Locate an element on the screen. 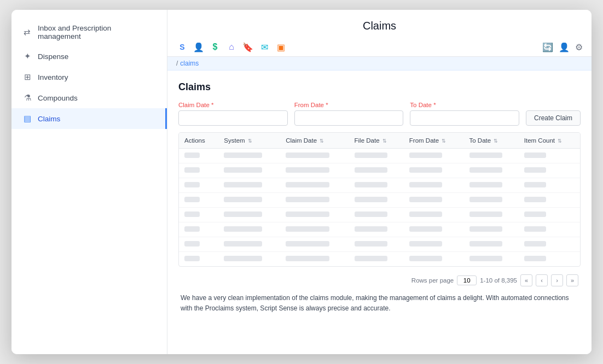  sidebar-item-inbox: ⇄ Inbox and Prescription management is located at coordinates (89, 32).